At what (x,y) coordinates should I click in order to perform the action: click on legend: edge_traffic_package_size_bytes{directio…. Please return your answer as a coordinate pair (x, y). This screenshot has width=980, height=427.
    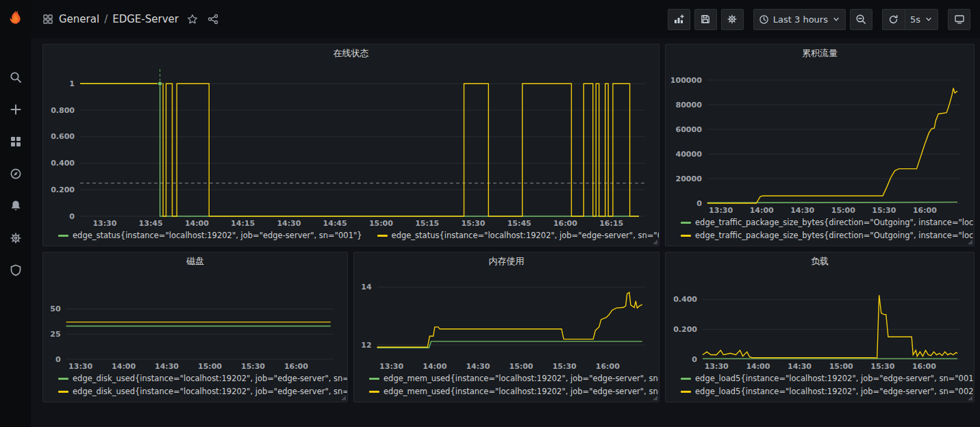
    Looking at the image, I should click on (820, 231).